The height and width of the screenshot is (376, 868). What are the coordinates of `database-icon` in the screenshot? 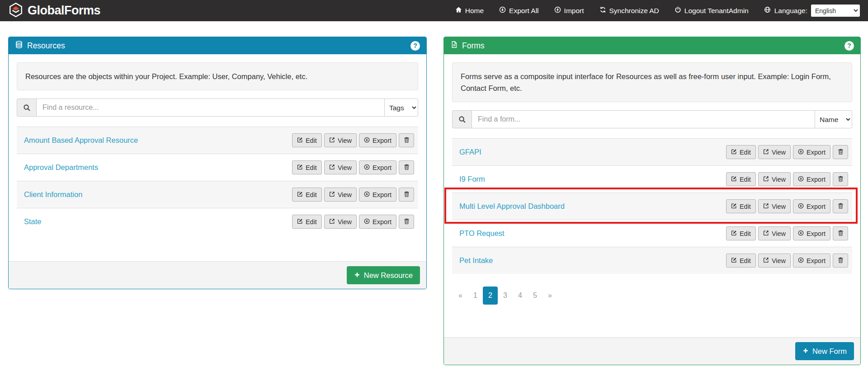 It's located at (19, 46).